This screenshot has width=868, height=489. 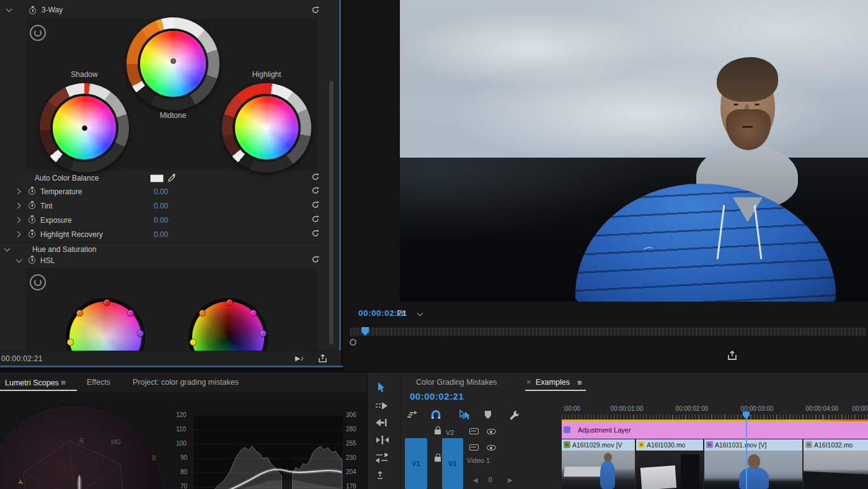 I want to click on monitor-scrub-bar, so click(x=609, y=332).